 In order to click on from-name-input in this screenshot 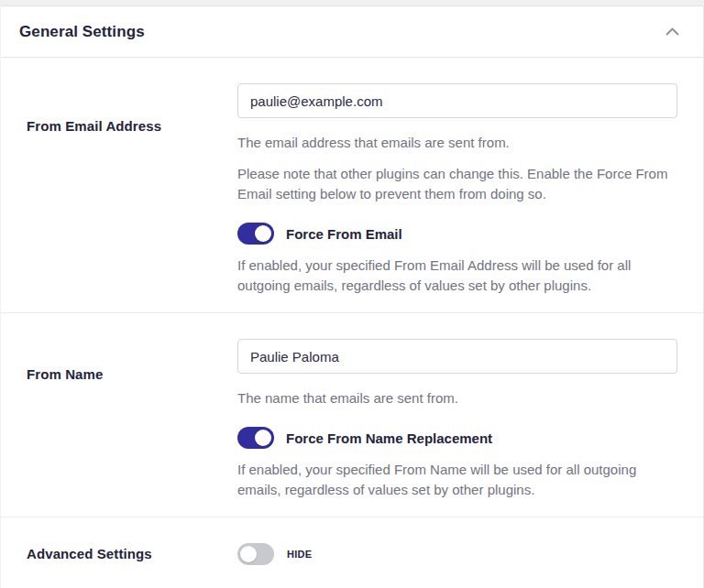, I will do `click(457, 356)`.